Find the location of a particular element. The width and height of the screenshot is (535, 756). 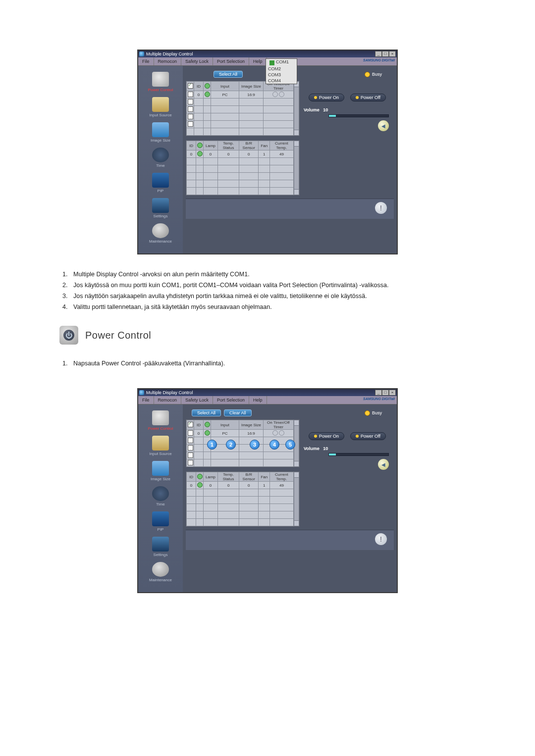

busy-dot-icon is located at coordinates (368, 74).